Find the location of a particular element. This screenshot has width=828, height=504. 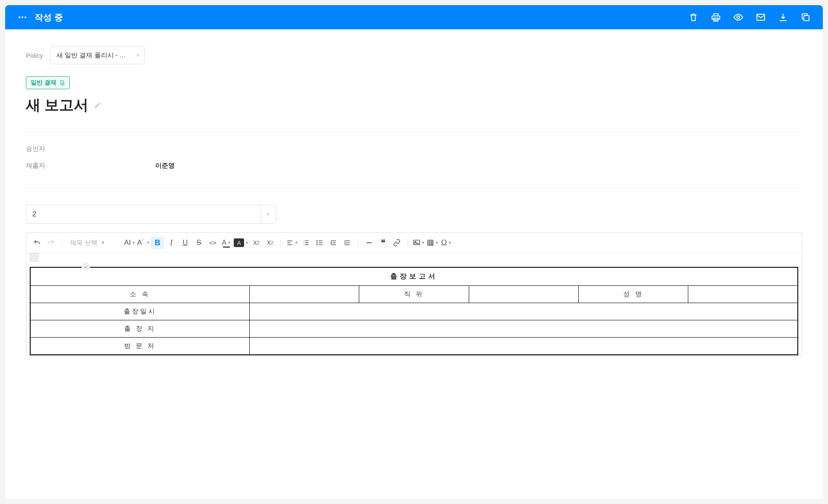

destination-value-cell is located at coordinates (524, 329).